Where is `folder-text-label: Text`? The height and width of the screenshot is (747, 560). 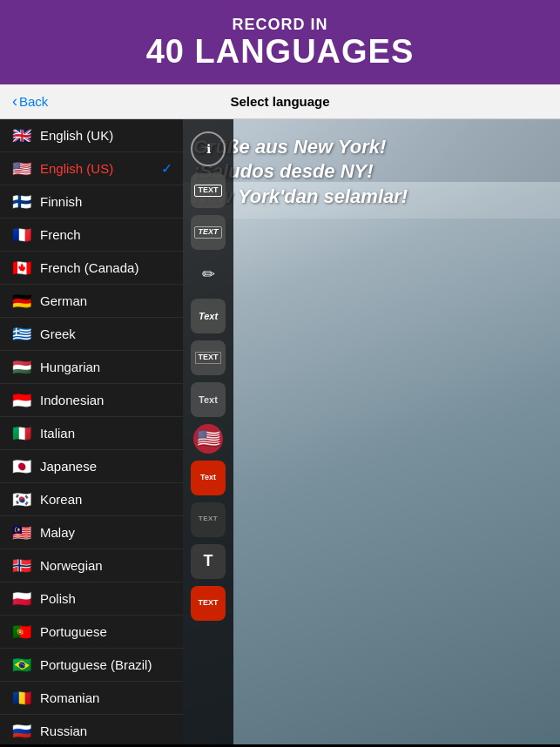 folder-text-label: Text is located at coordinates (208, 400).